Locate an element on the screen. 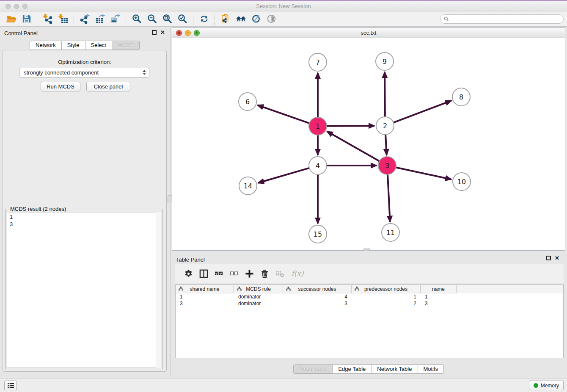 The image size is (567, 392). zoom-fit-button is located at coordinates (167, 19).